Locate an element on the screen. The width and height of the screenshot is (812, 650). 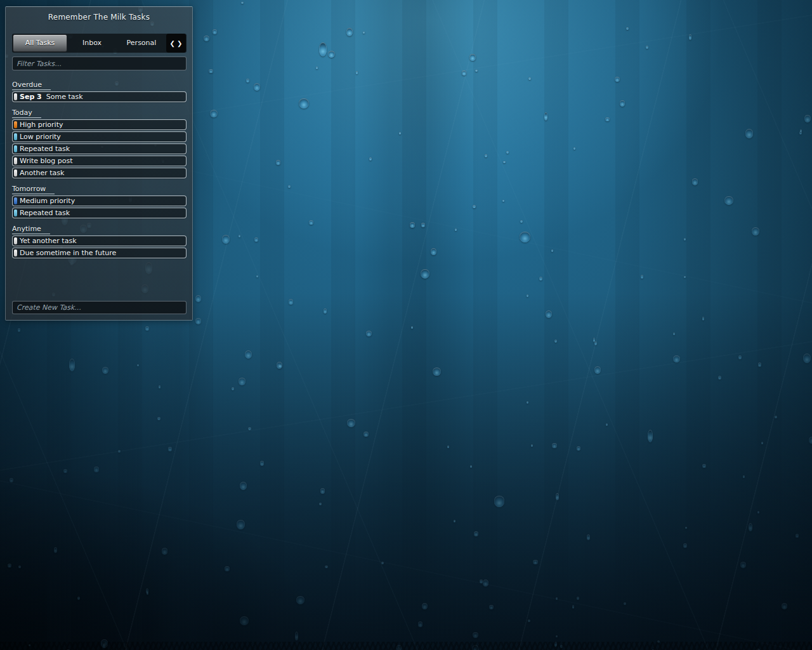
task-title: High priority is located at coordinates (41, 124).